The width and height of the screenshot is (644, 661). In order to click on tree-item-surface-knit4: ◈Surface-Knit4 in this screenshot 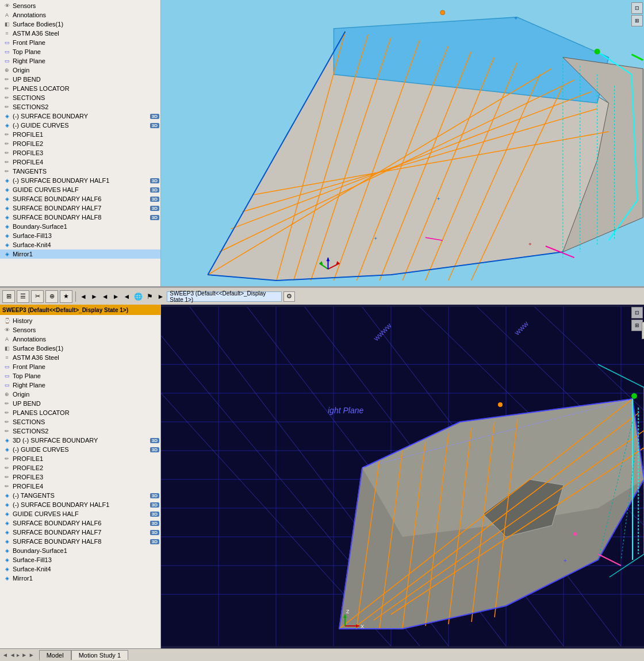, I will do `click(80, 245)`.